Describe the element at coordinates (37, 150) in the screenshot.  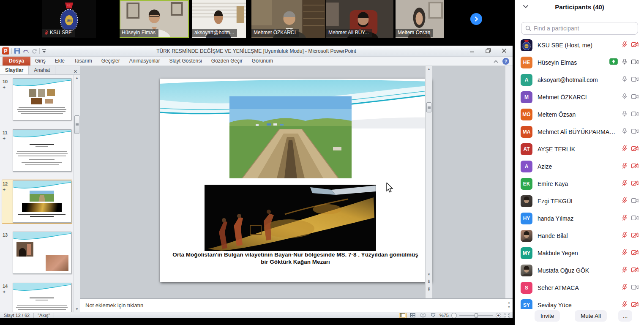
I see `slide-thumbnail-row: 11✦` at that location.